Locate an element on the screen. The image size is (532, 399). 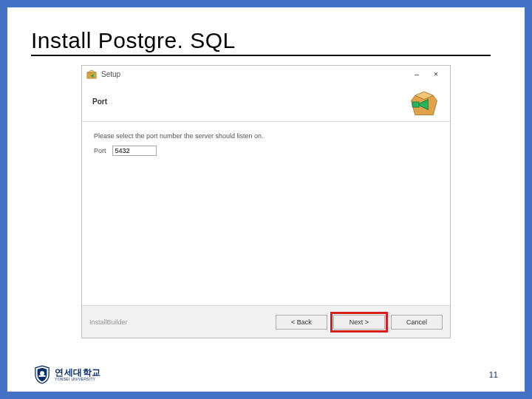
slide-footer: 연세대학교 YONSEI UNIVERSITY 11 is located at coordinates (266, 375).